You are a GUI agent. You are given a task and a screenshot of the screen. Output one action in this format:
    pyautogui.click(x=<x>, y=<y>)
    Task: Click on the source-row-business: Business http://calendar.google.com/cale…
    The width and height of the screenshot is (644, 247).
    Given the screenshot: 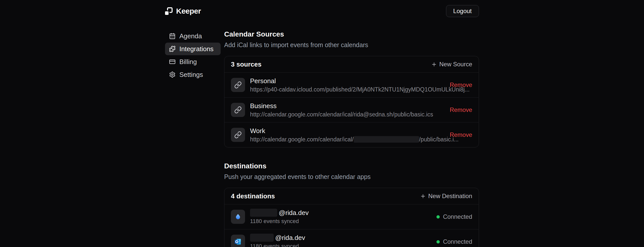 What is the action you would take?
    pyautogui.click(x=352, y=110)
    